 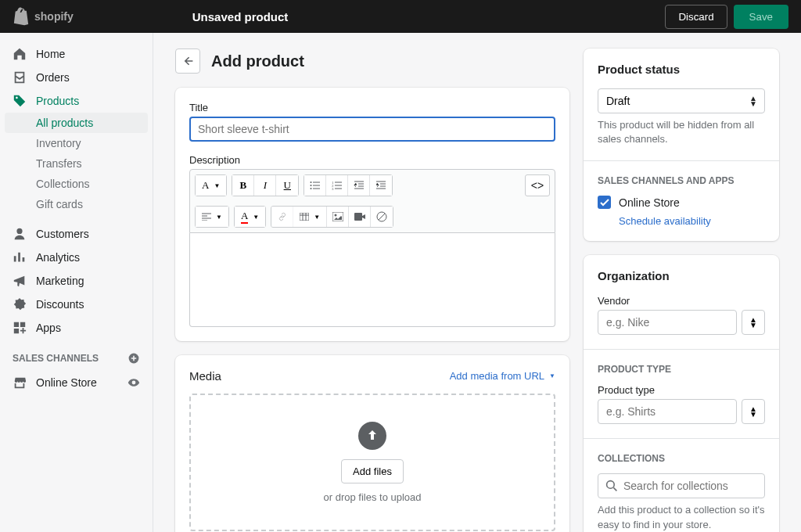 I want to click on rte-image-button, so click(x=338, y=217).